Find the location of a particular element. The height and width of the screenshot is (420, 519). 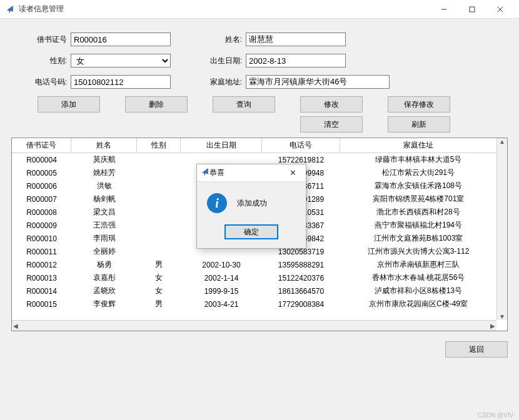

birth-label: 出生日期: is located at coordinates (224, 61).